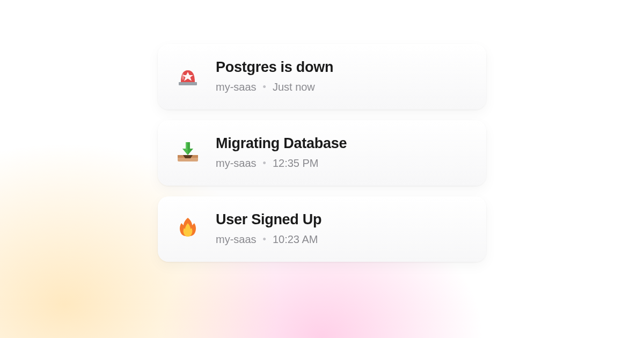 The width and height of the screenshot is (644, 338). I want to click on notification-meta: my-saas • Just now, so click(342, 87).